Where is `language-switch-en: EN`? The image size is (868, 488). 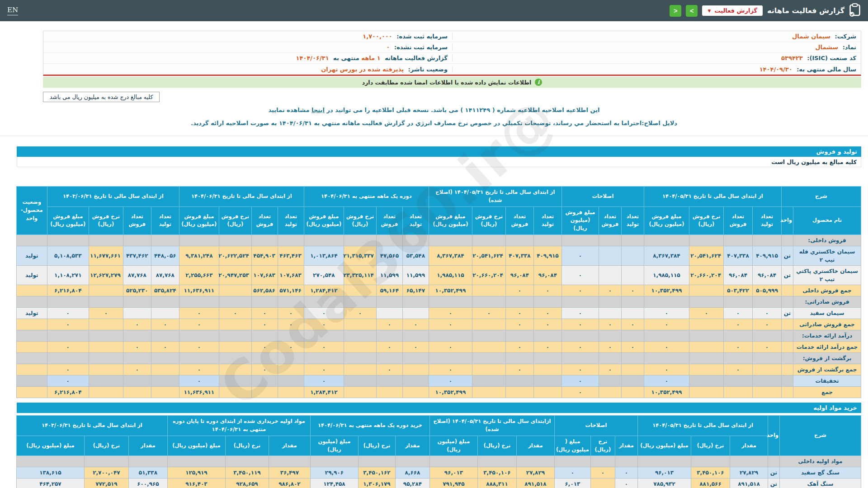
language-switch-en: EN is located at coordinates (13, 11).